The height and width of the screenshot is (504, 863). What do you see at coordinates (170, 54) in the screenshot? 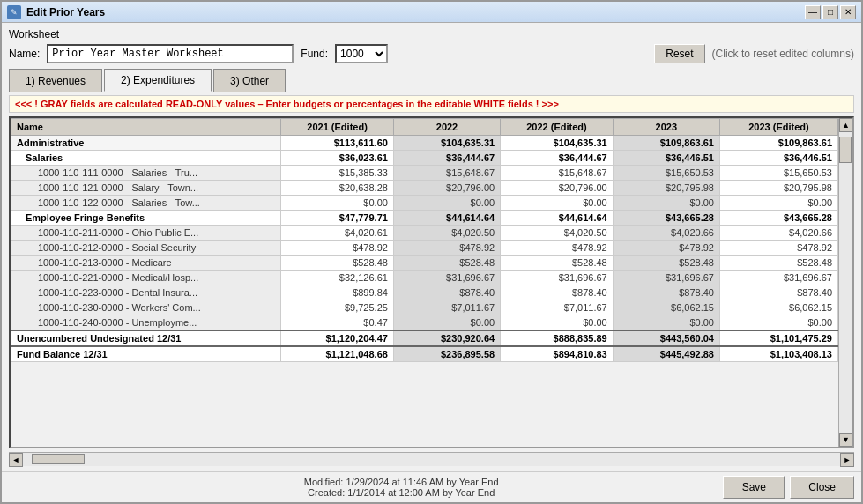
I see `name-input` at bounding box center [170, 54].